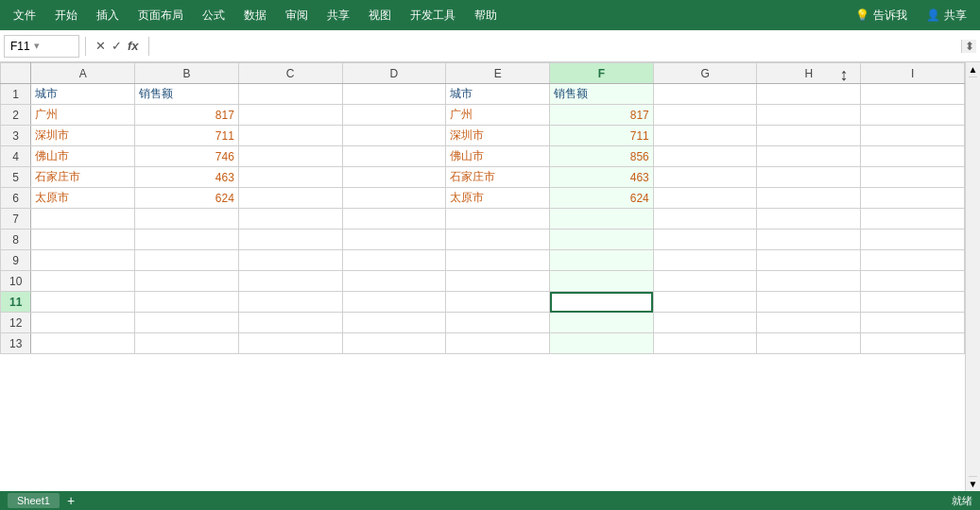 Image resolution: width=980 pixels, height=510 pixels. What do you see at coordinates (486, 15) in the screenshot?
I see `menu-help: 帮助` at bounding box center [486, 15].